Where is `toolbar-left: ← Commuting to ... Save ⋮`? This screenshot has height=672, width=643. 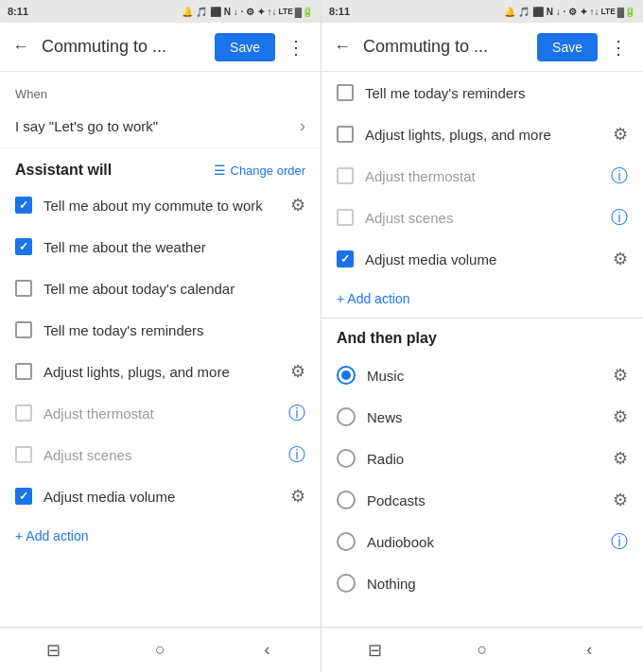 toolbar-left: ← Commuting to ... Save ⋮ is located at coordinates (161, 47).